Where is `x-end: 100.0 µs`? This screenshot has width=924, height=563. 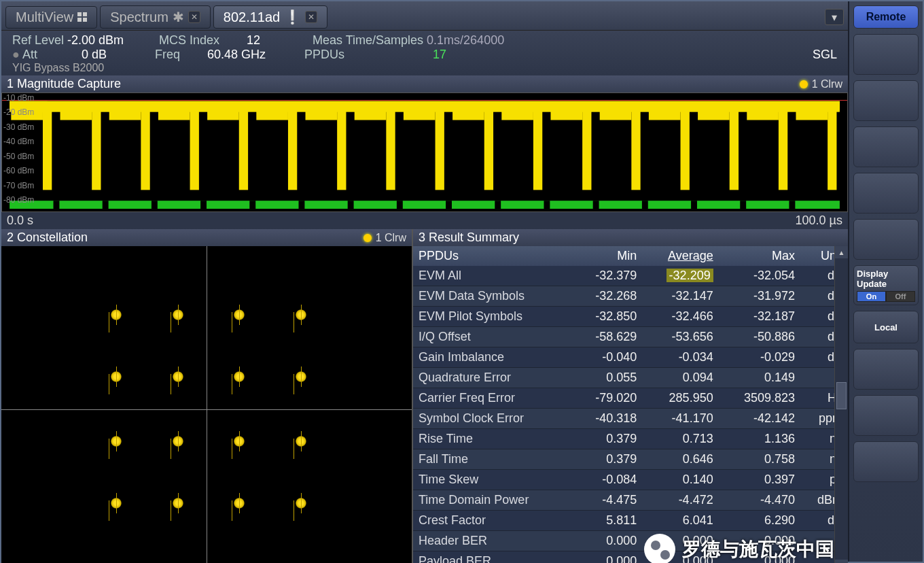 x-end: 100.0 µs is located at coordinates (819, 220).